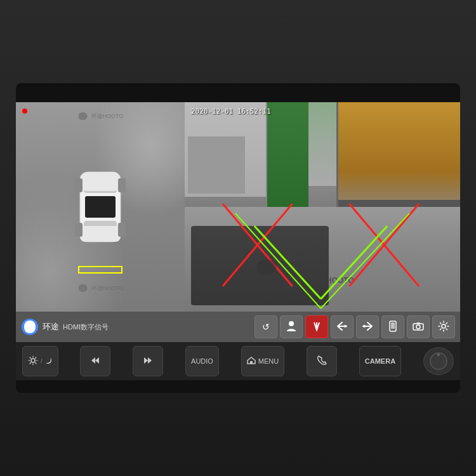 This screenshot has width=476, height=476. I want to click on brand-name-text: 环途, so click(51, 327).